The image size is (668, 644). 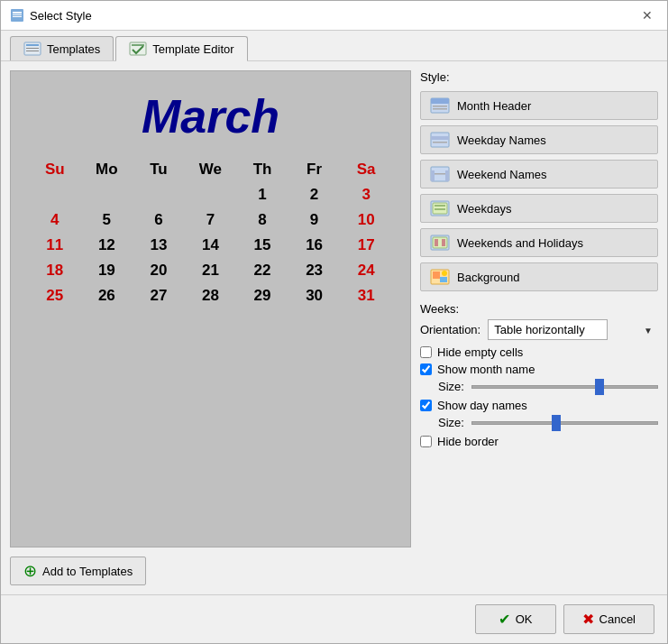 I want to click on orientation-label: Orientation:, so click(x=451, y=330).